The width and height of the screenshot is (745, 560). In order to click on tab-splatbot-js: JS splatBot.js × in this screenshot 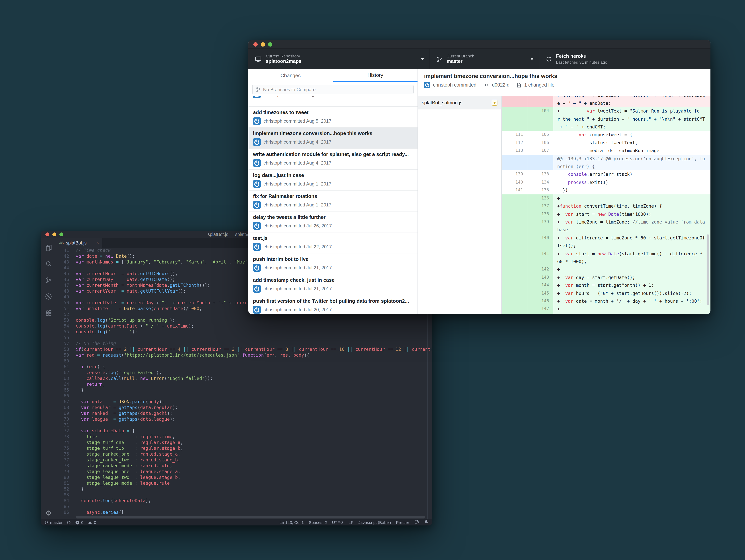, I will do `click(79, 243)`.